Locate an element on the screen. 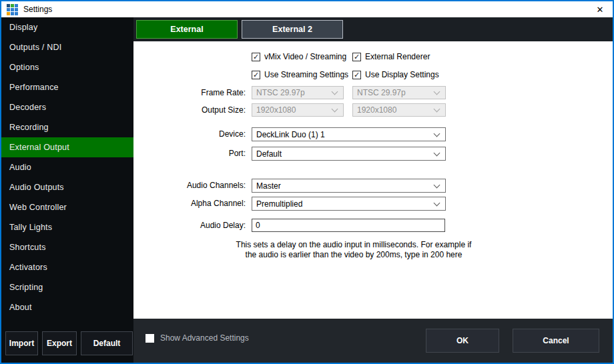  cancel-button: Cancel is located at coordinates (556, 341).